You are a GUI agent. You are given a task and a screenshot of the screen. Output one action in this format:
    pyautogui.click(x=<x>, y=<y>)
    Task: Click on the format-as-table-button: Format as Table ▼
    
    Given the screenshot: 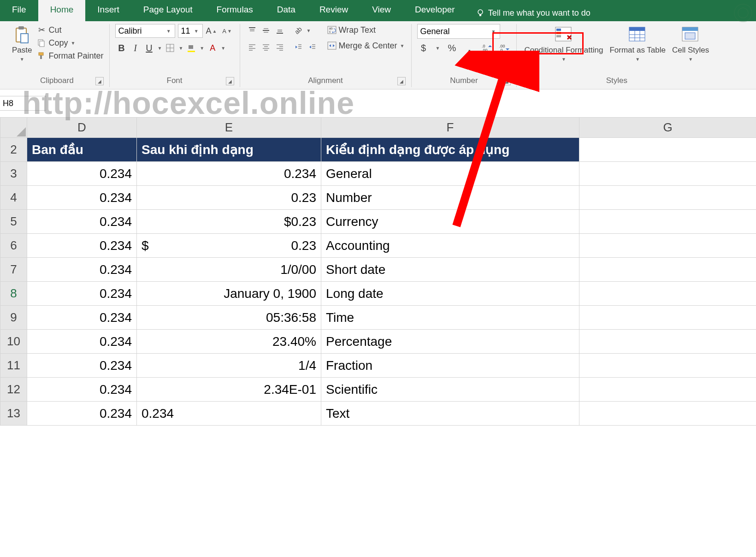 What is the action you would take?
    pyautogui.click(x=638, y=43)
    